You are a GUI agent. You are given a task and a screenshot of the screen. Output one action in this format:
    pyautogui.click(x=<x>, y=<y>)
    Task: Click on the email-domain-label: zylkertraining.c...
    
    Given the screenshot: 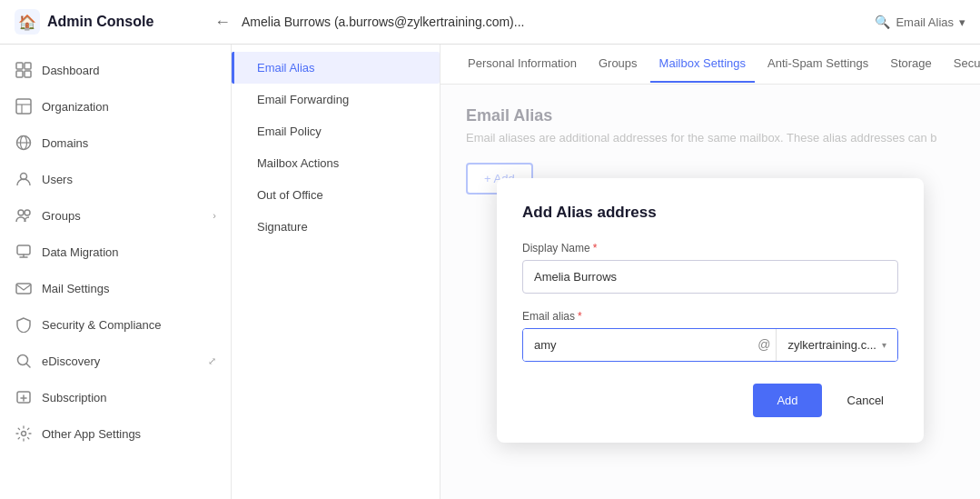 What is the action you would take?
    pyautogui.click(x=832, y=345)
    